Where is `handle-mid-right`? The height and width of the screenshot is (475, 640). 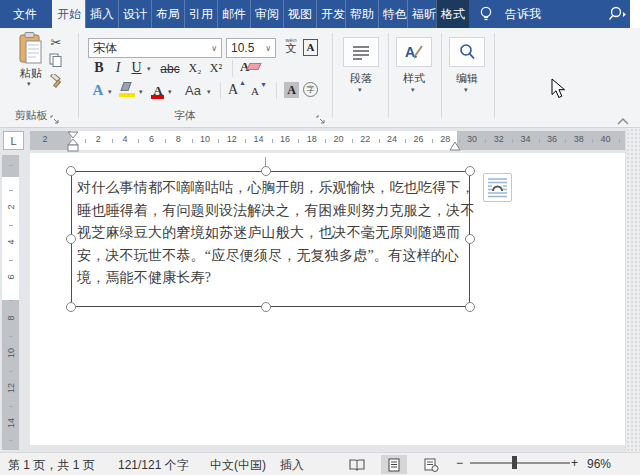
handle-mid-right is located at coordinates (470, 239).